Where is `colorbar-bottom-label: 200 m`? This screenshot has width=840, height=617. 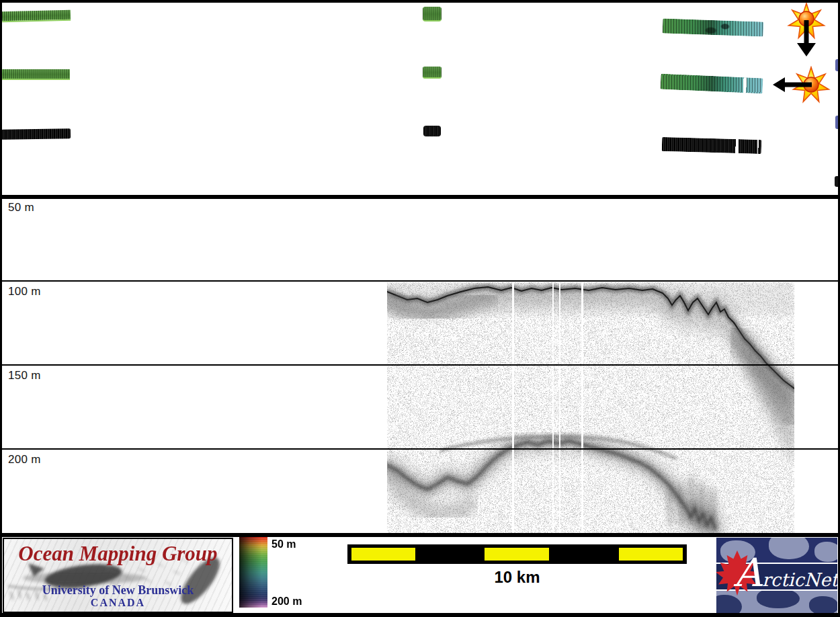
colorbar-bottom-label: 200 m is located at coordinates (286, 602).